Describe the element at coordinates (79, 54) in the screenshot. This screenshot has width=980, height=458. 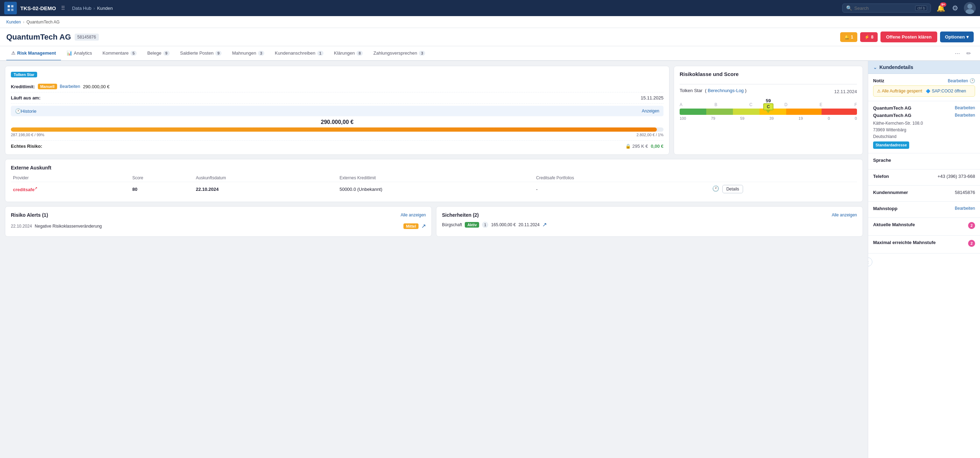
I see `tab-analytics: 📊 Analytics` at that location.